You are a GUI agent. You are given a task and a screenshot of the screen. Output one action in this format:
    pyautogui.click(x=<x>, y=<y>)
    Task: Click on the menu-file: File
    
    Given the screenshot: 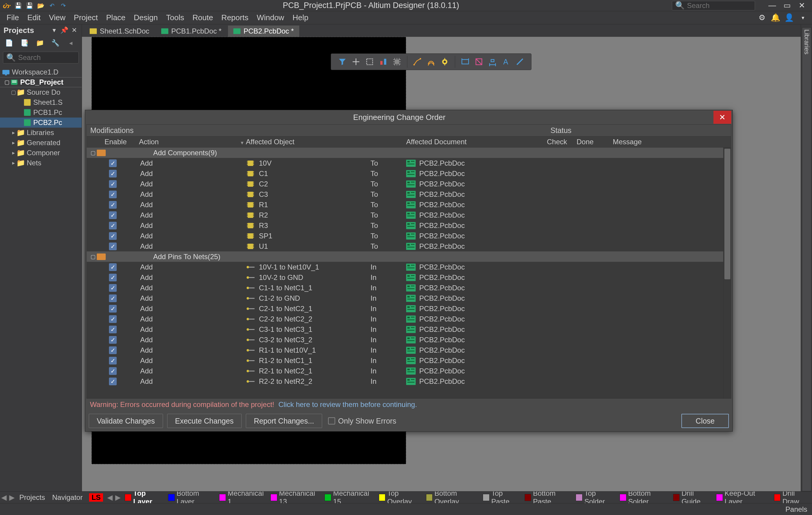 What is the action you would take?
    pyautogui.click(x=13, y=18)
    